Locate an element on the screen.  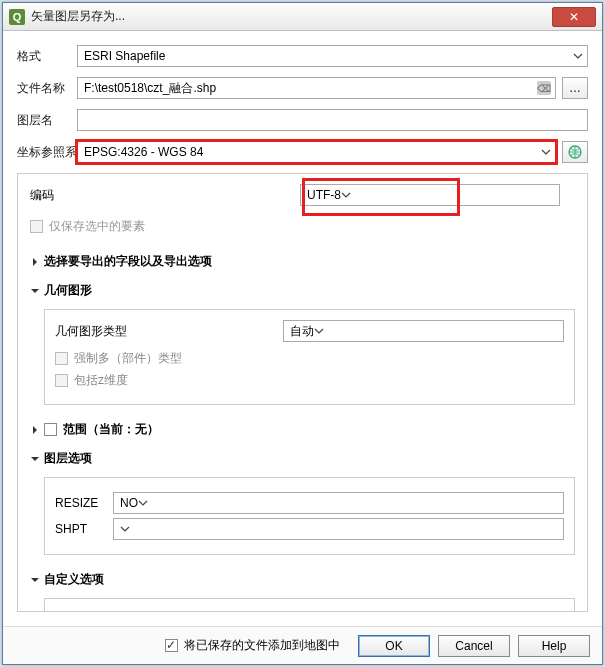
toggle-custom-options: 自定义选项 is located at coordinates (302, 580).